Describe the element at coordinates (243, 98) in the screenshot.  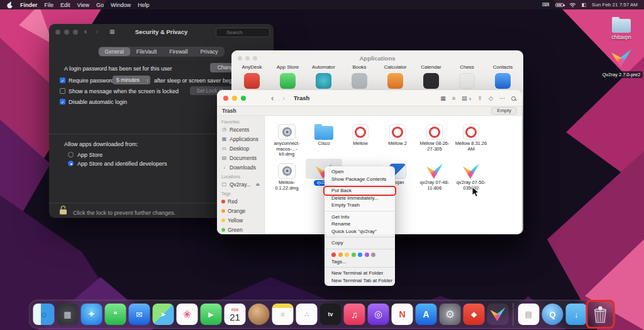
I see `zoom-button` at that location.